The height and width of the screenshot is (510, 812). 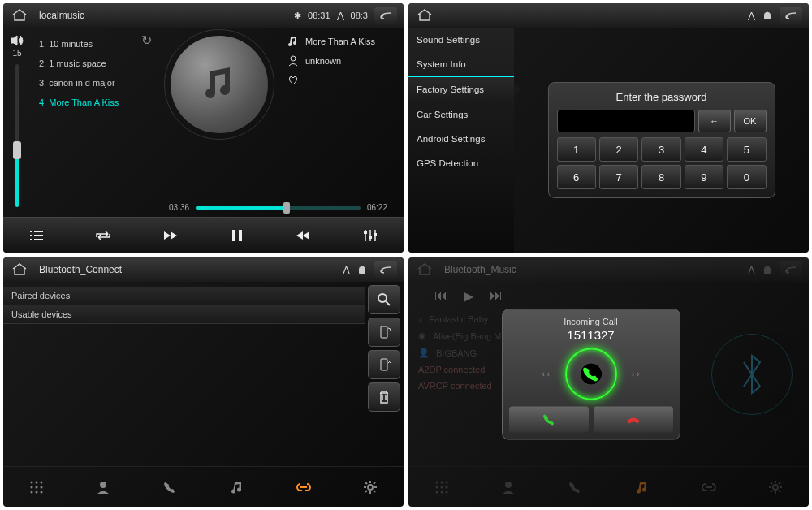 I want to click on elapsed-time: 03:36, so click(x=179, y=208).